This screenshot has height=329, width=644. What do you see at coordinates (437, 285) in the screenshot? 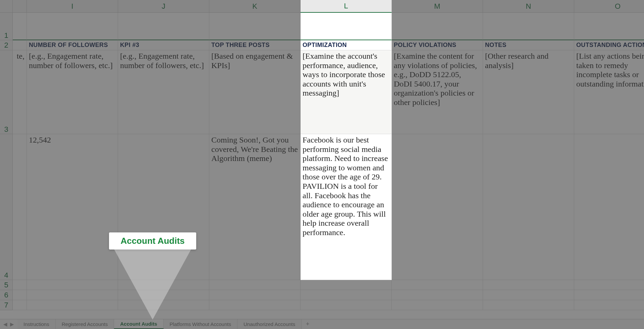
I see `cell-M5` at bounding box center [437, 285].